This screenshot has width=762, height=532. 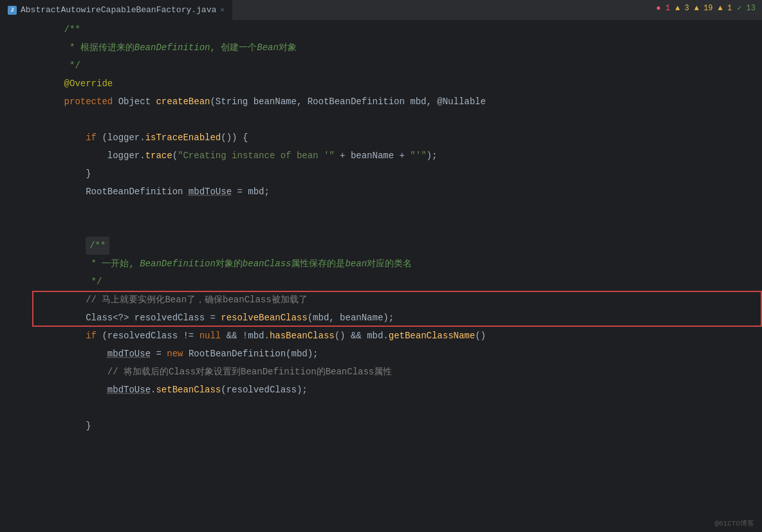 What do you see at coordinates (183, 102) in the screenshot?
I see `code-text: createBean` at bounding box center [183, 102].